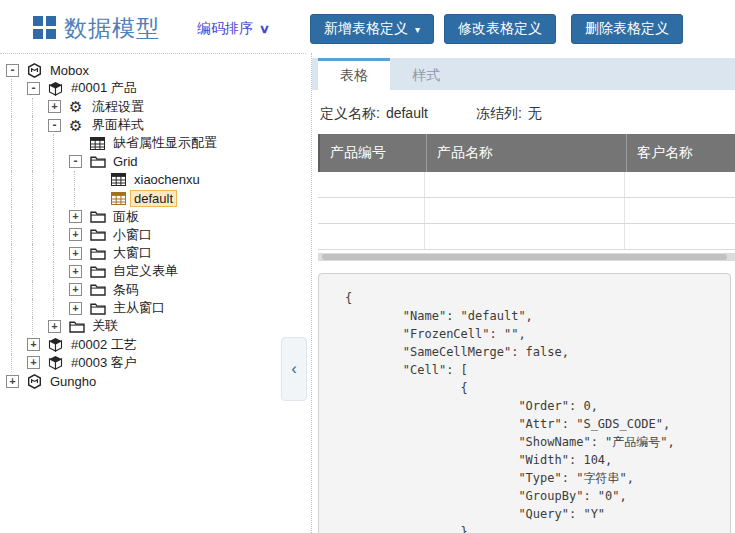  Describe the element at coordinates (132, 253) in the screenshot. I see `tree-item-label: 大窗口` at that location.